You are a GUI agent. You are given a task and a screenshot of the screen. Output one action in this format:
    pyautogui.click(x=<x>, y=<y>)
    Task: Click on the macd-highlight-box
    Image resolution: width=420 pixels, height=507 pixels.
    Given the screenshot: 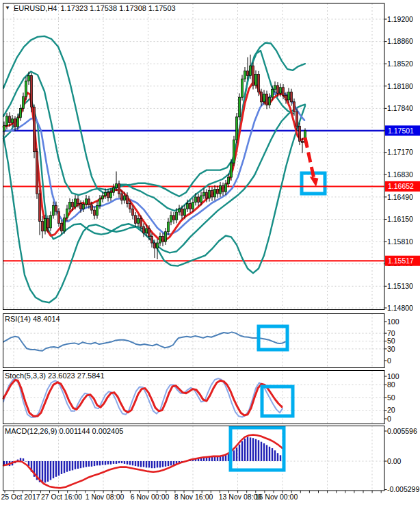 What is the action you would take?
    pyautogui.click(x=257, y=449)
    